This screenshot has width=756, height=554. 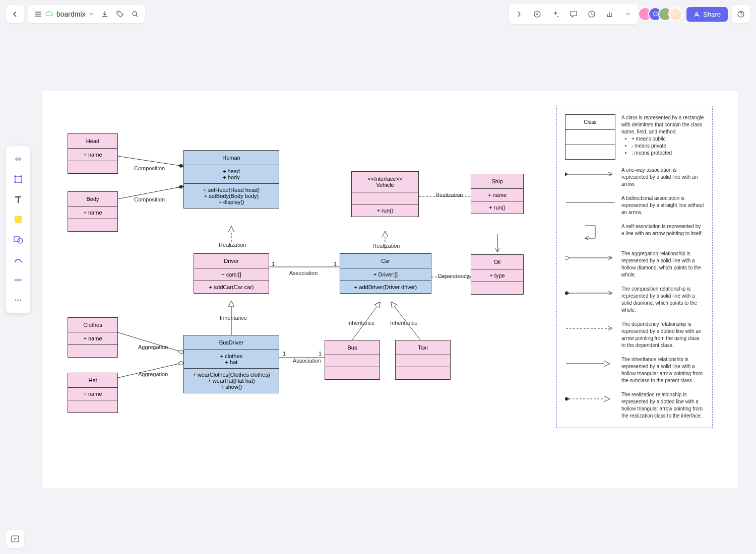 I want to click on avatars: O, so click(x=662, y=14).